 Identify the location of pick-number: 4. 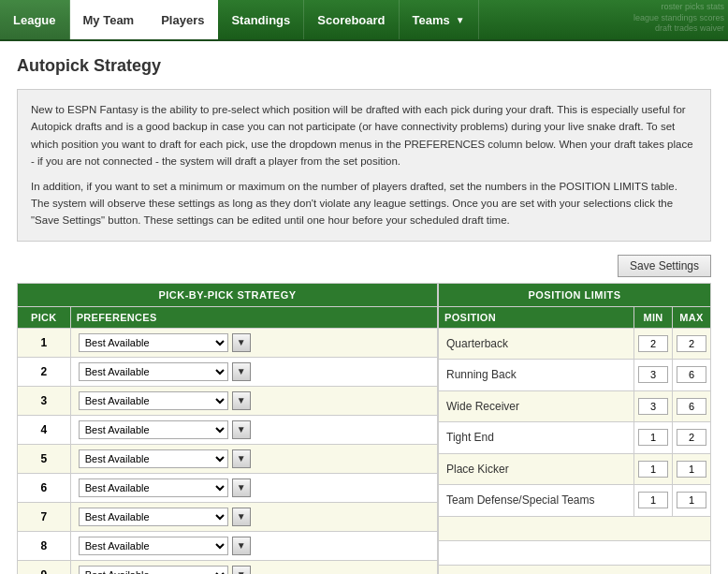
(45, 429).